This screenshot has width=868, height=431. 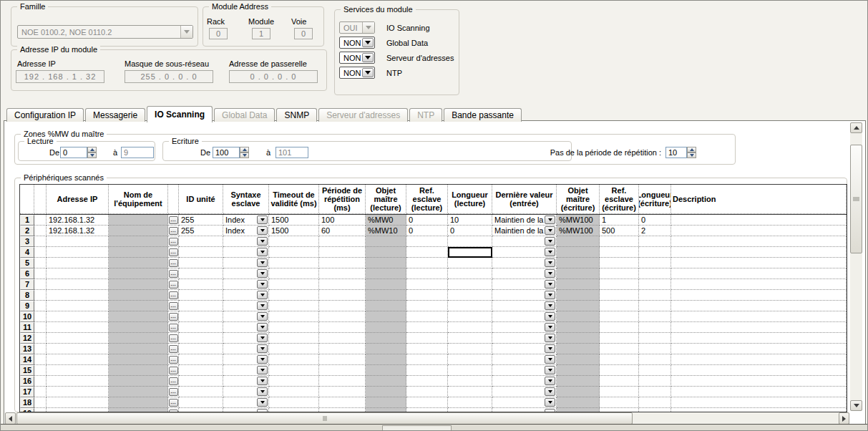 What do you see at coordinates (27, 231) in the screenshot?
I see `row-header-2: 2` at bounding box center [27, 231].